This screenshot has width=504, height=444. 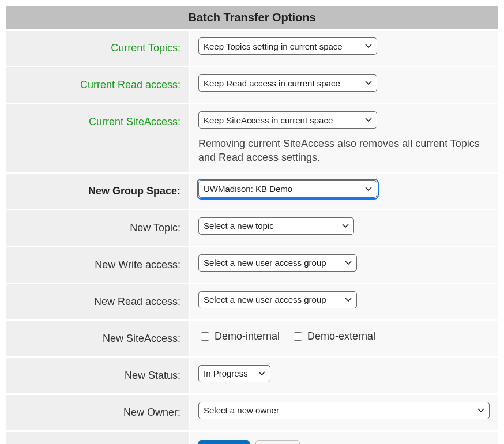 What do you see at coordinates (344, 376) in the screenshot?
I see `cell-new-status: In Progress` at bounding box center [344, 376].